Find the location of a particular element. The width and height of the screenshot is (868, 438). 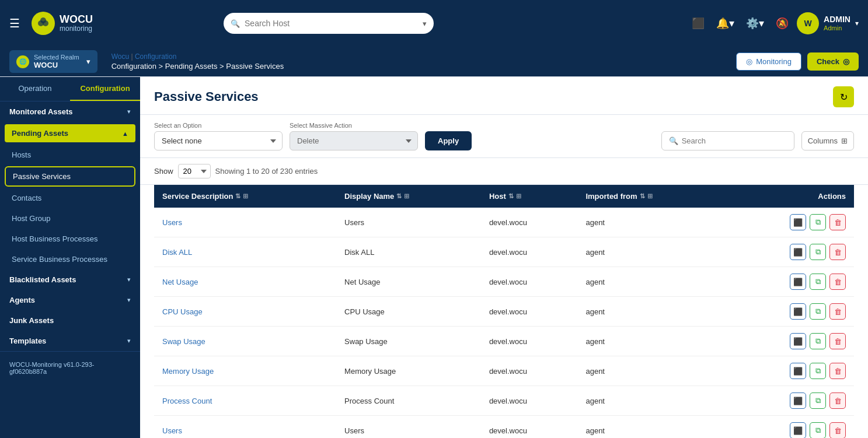

breadcrumb-configuration: Configuration is located at coordinates (155, 57).